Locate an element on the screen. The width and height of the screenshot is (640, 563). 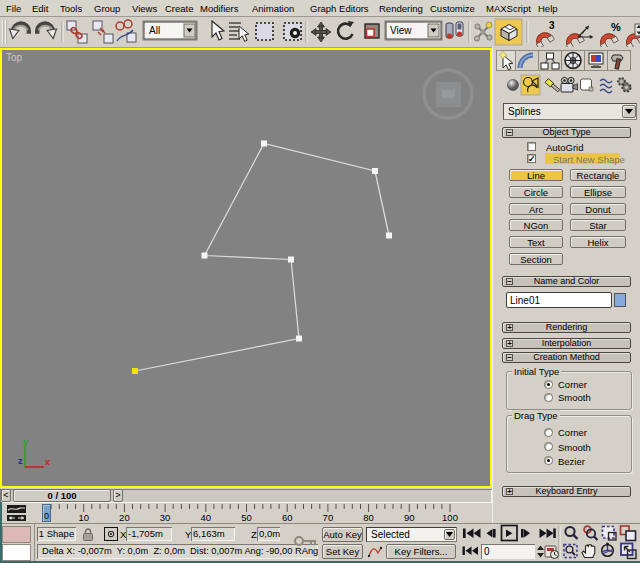
svg-text: 10 is located at coordinates (84, 518).